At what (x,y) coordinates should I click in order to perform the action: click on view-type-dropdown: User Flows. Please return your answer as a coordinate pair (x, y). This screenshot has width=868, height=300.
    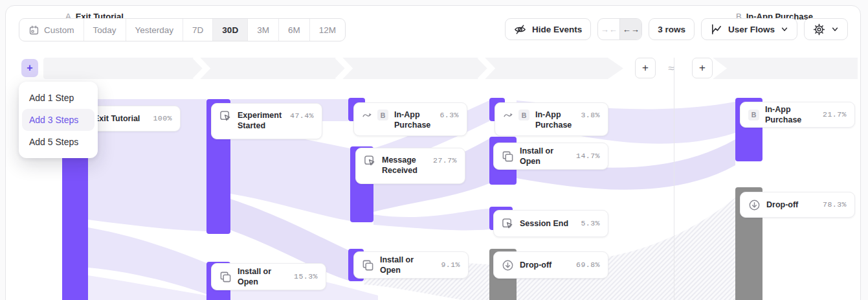
    Looking at the image, I should click on (750, 29).